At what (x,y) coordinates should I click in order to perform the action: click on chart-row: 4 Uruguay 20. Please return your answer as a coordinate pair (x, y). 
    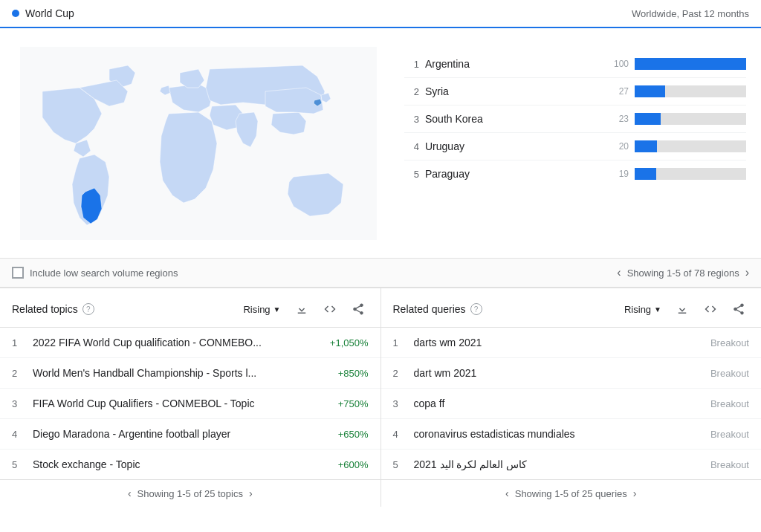
    Looking at the image, I should click on (575, 147).